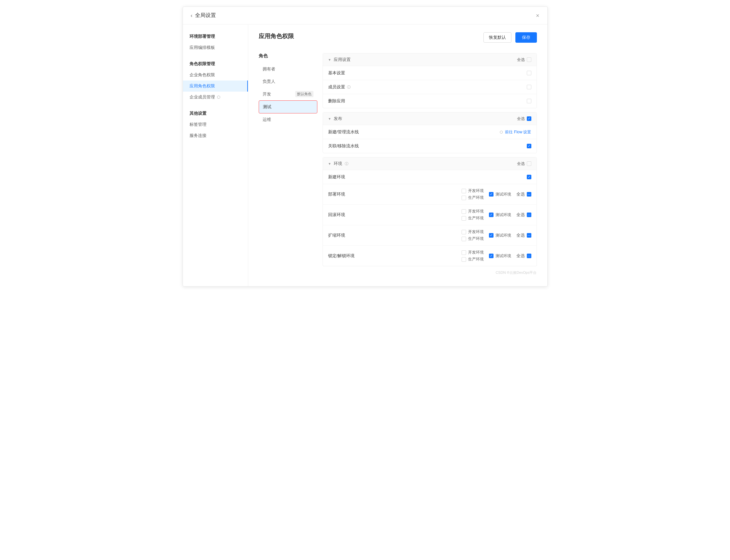 The height and width of the screenshot is (560, 730). What do you see at coordinates (430, 163) in the screenshot?
I see `group-header-env: ▼ 环境 ⓘ 全选` at bounding box center [430, 163].